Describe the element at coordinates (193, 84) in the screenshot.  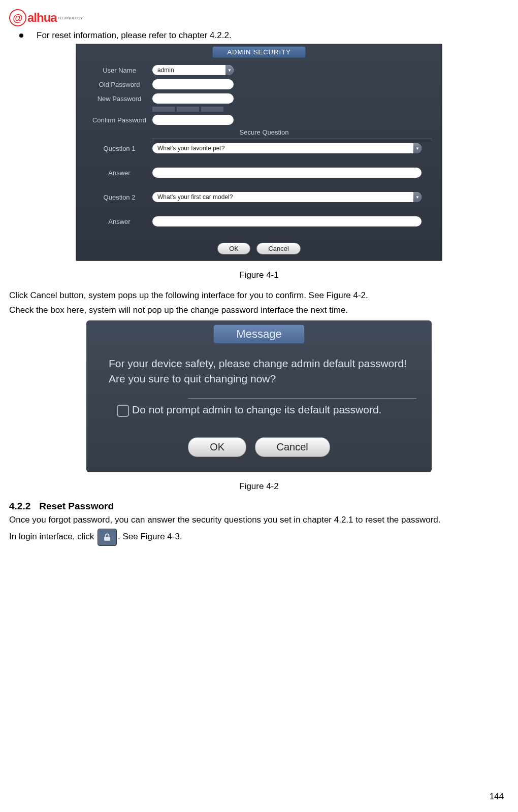
I see `old-password-input` at that location.